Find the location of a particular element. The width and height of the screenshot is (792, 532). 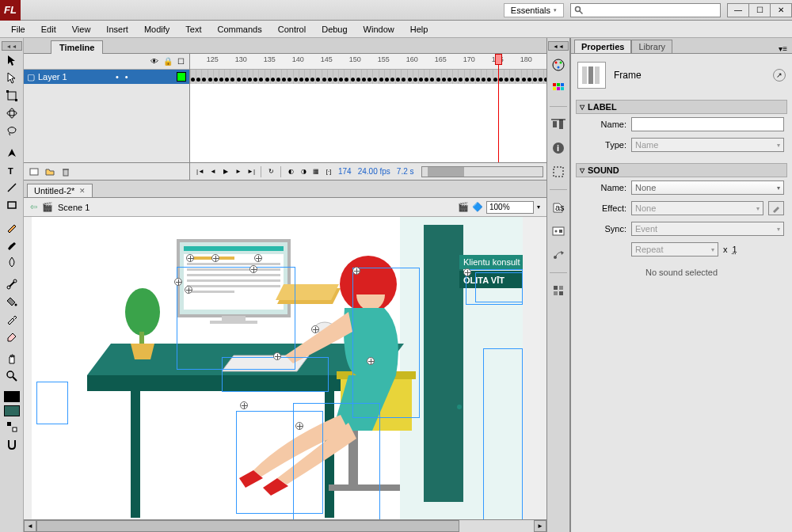

close-button: ✕ is located at coordinates (781, 10).